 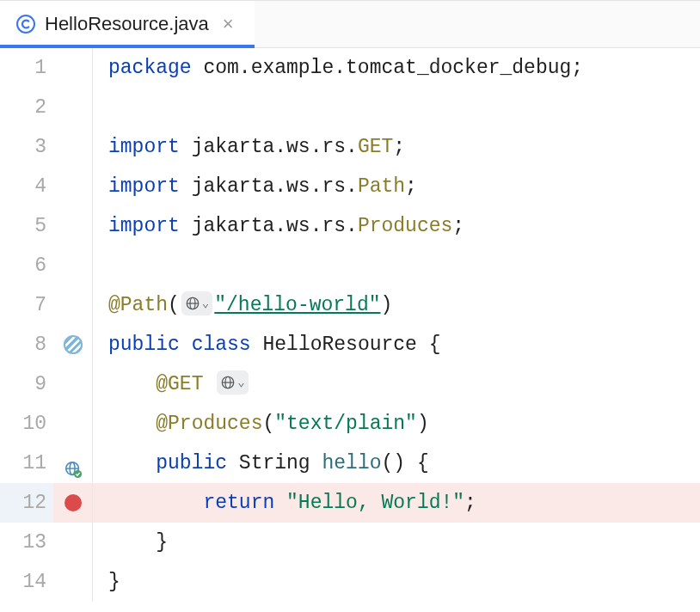 What do you see at coordinates (394, 463) in the screenshot?
I see `paren-pair: ()` at bounding box center [394, 463].